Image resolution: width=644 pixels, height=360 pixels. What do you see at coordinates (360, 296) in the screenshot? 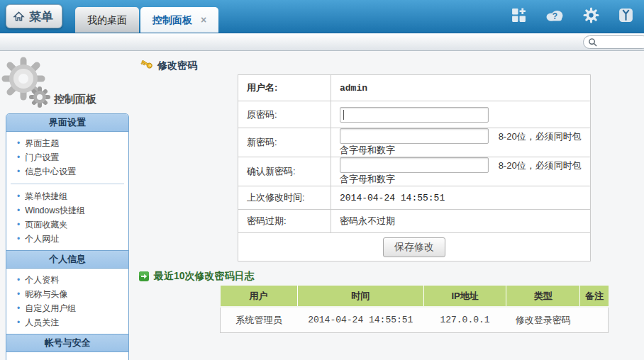
I see `log-col-time: 时间` at bounding box center [360, 296].